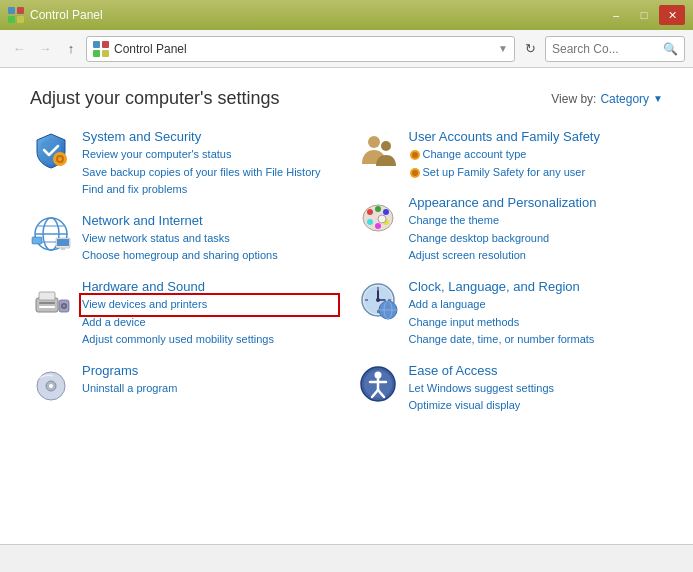  I want to click on programs-title: Programs, so click(210, 370).